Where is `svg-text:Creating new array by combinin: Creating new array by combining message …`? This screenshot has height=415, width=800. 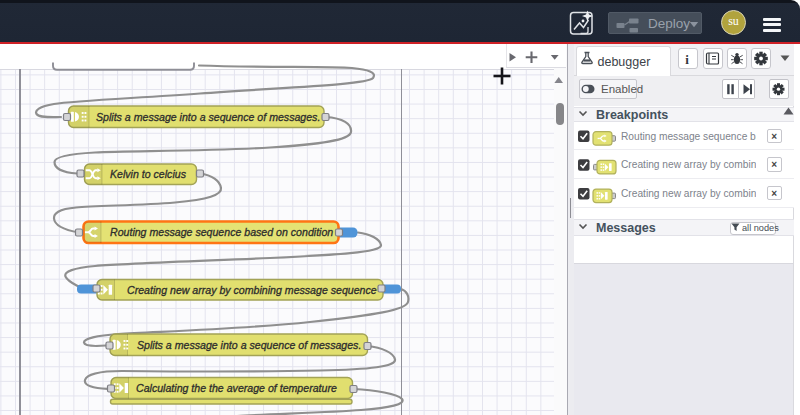 svg-text:Creating new array by combinin: Creating new array by combining message … is located at coordinates (252, 290).